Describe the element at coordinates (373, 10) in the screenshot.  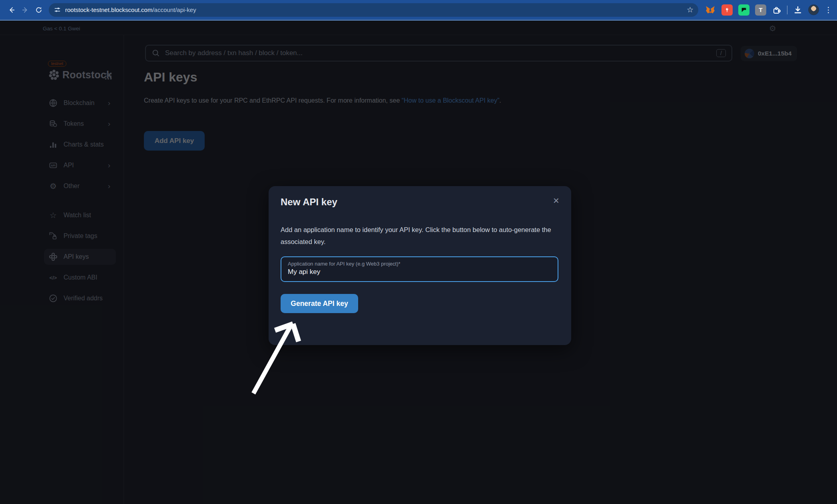
I see `url-bar: rootstock-testnet.blockscout.com/account…` at that location.